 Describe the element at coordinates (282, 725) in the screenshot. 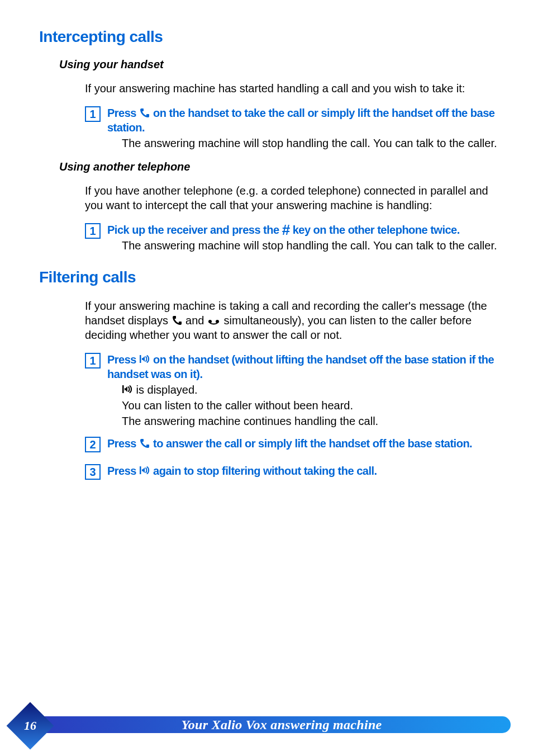

I see `footer-title: Your Xalio Vox answering machine` at that location.